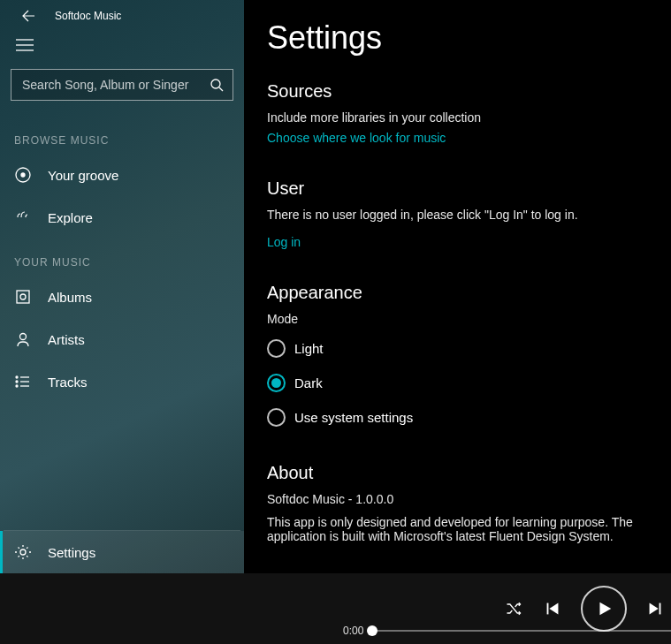 The height and width of the screenshot is (644, 671). What do you see at coordinates (469, 117) in the screenshot?
I see `sources-text: Include more libraries in your collectio…` at bounding box center [469, 117].